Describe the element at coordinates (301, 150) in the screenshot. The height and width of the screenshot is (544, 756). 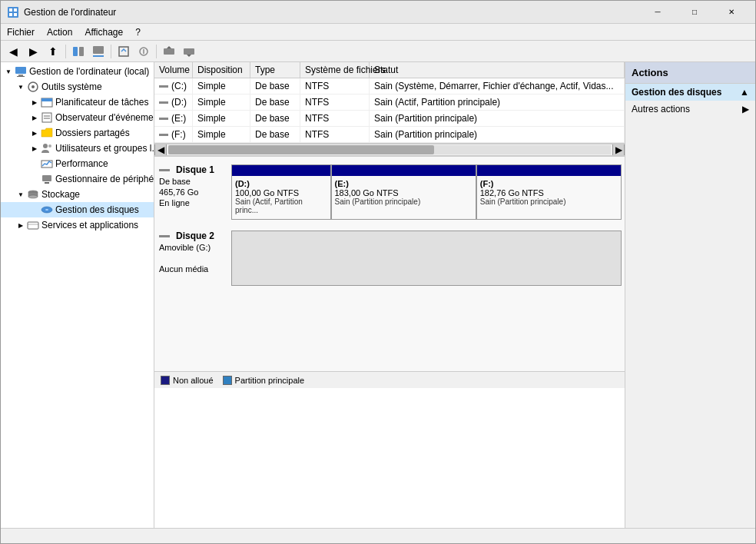
I see `scroll-thumb` at that location.